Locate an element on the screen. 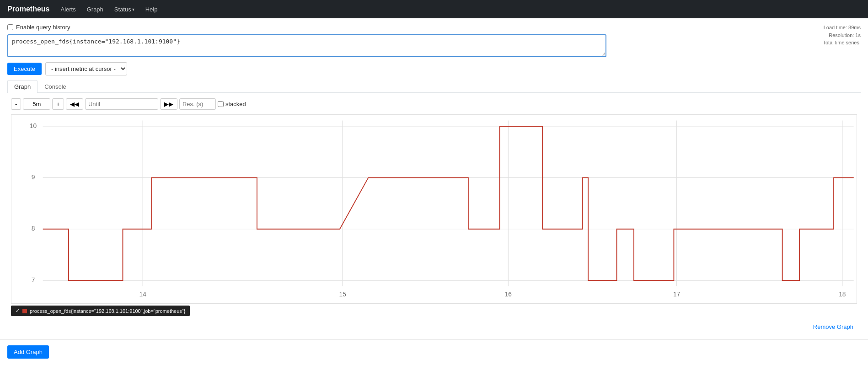  svg-text: 14 is located at coordinates (143, 295).